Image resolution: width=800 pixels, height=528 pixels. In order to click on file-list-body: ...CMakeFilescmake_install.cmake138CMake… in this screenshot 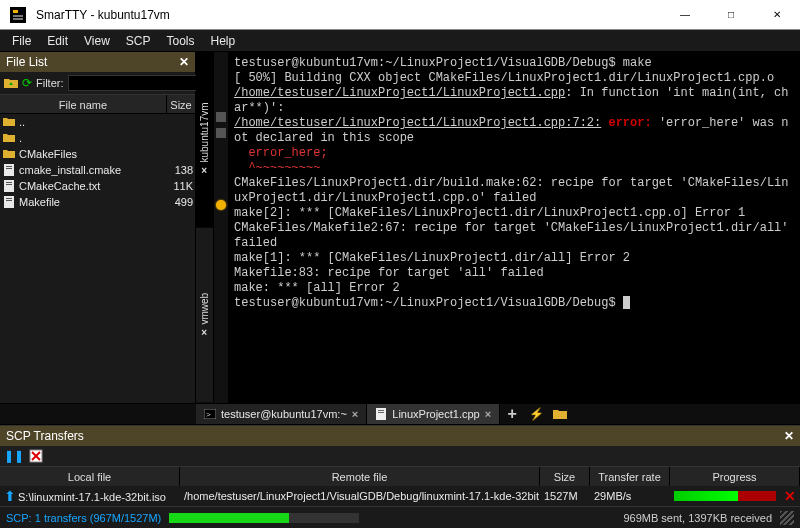, I will do `click(98, 258)`.